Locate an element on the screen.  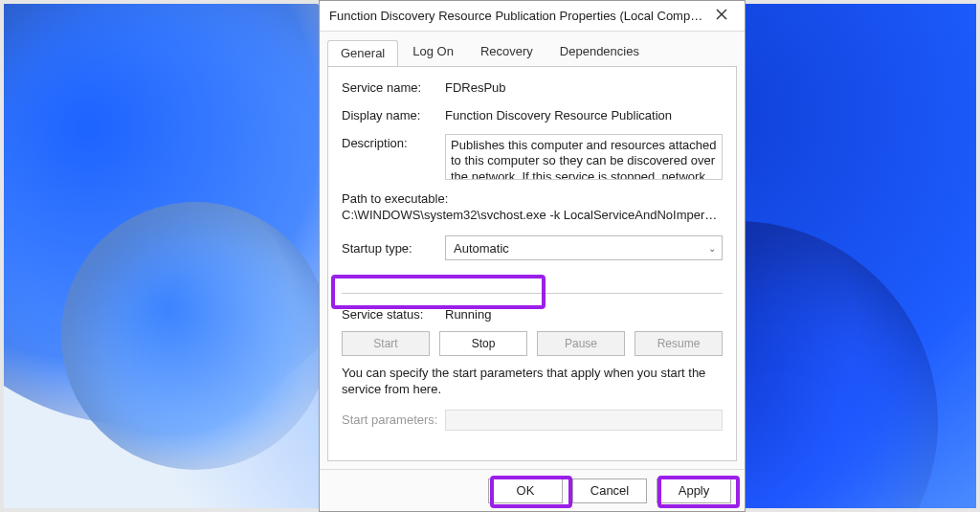
tab-general: General is located at coordinates (363, 54).